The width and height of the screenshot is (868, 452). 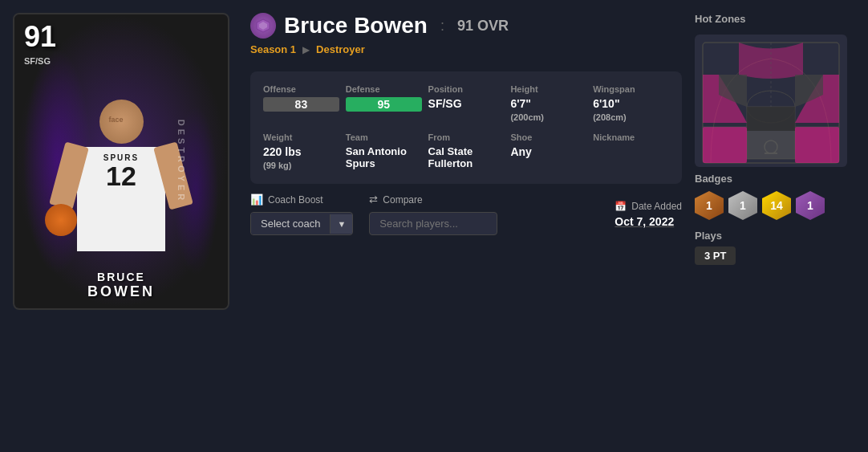 I want to click on card-position: SF/SG, so click(x=37, y=61).